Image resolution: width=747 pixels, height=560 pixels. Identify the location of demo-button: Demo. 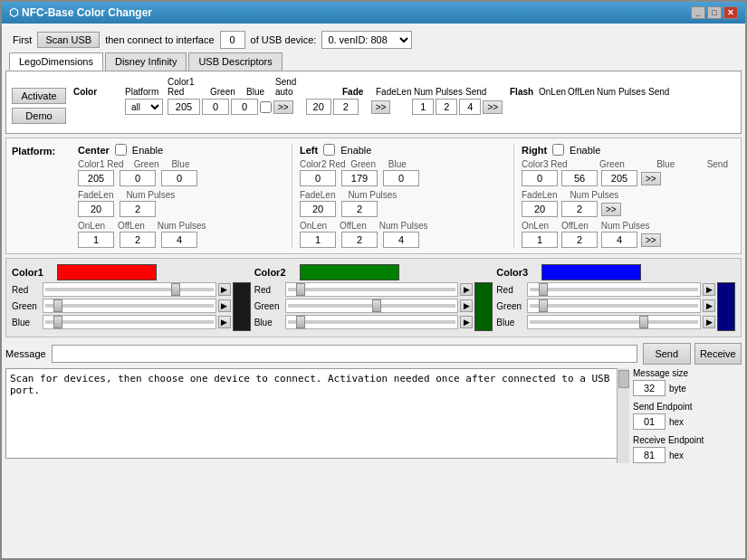
(39, 116).